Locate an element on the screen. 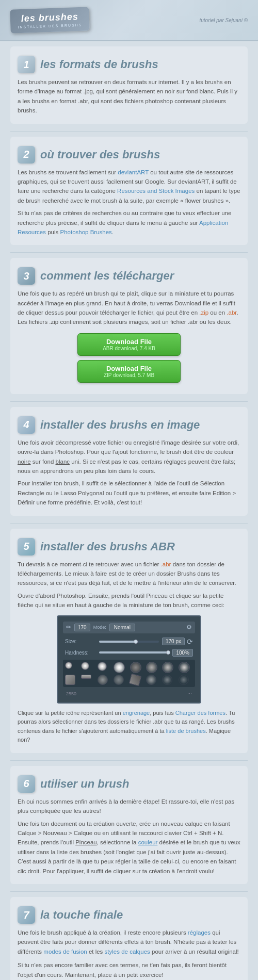  brush-hardness-value: 100% is located at coordinates (183, 653).